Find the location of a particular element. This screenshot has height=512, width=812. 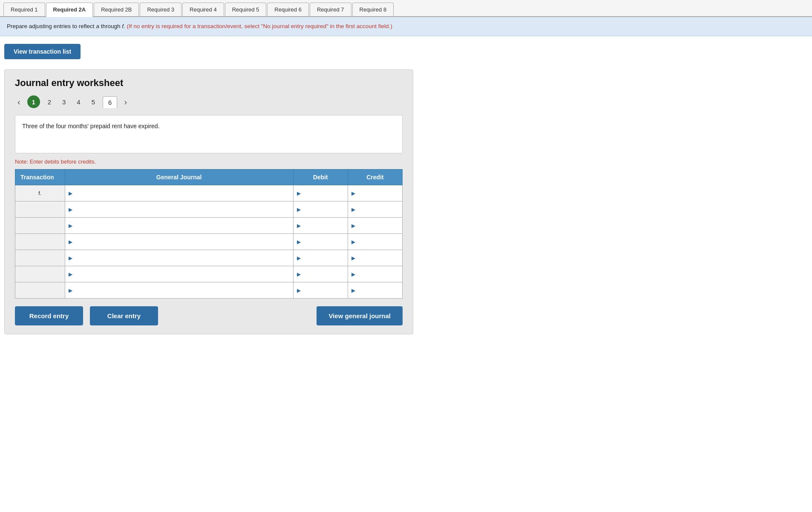

credit-cell-5: ▶ is located at coordinates (375, 258).